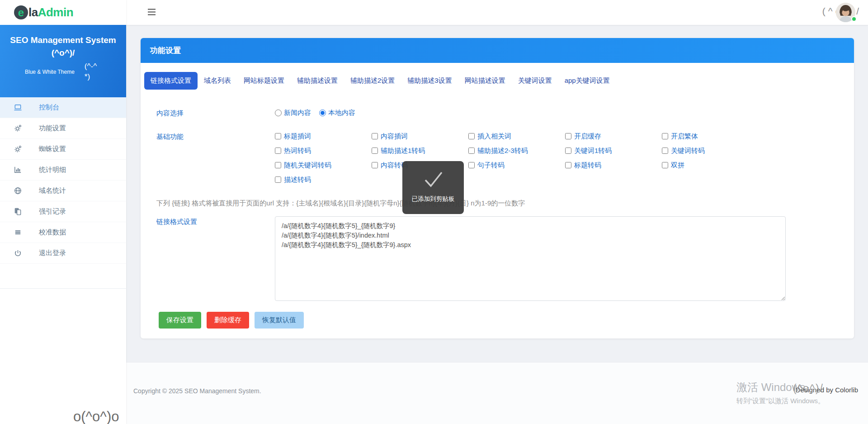 This screenshot has width=868, height=424. I want to click on checkbox-item: 描述转码, so click(323, 180).